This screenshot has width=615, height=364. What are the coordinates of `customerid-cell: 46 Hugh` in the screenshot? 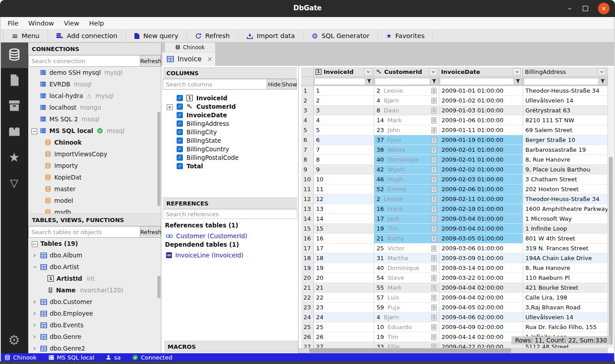 It's located at (407, 180).